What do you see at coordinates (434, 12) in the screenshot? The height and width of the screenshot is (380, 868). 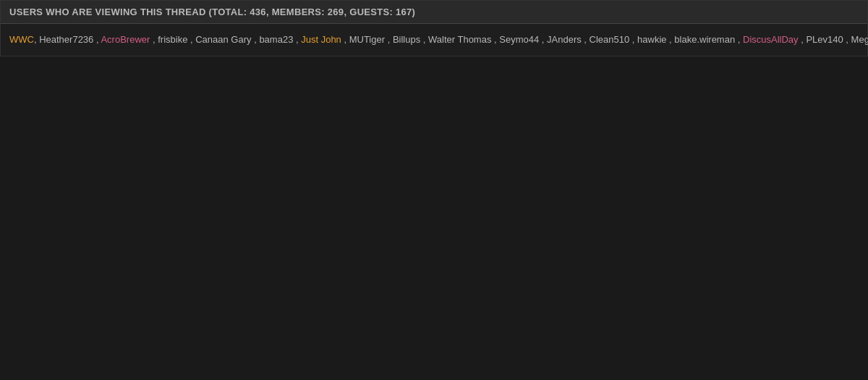 I see `panel-header: USERS WHO ARE VIEWING THIS THREAD (TOTAL…` at bounding box center [434, 12].